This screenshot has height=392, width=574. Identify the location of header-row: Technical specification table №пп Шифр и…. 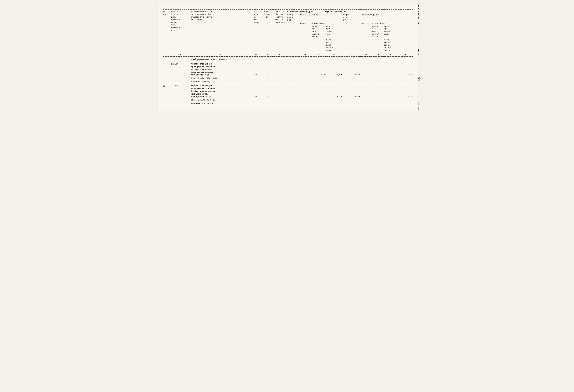
(288, 12).